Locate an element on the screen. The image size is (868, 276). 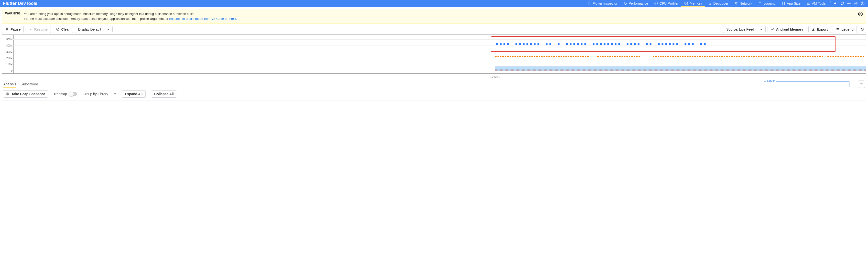
tab-flutter-inspector: Flutter Inspector is located at coordinates (602, 3).